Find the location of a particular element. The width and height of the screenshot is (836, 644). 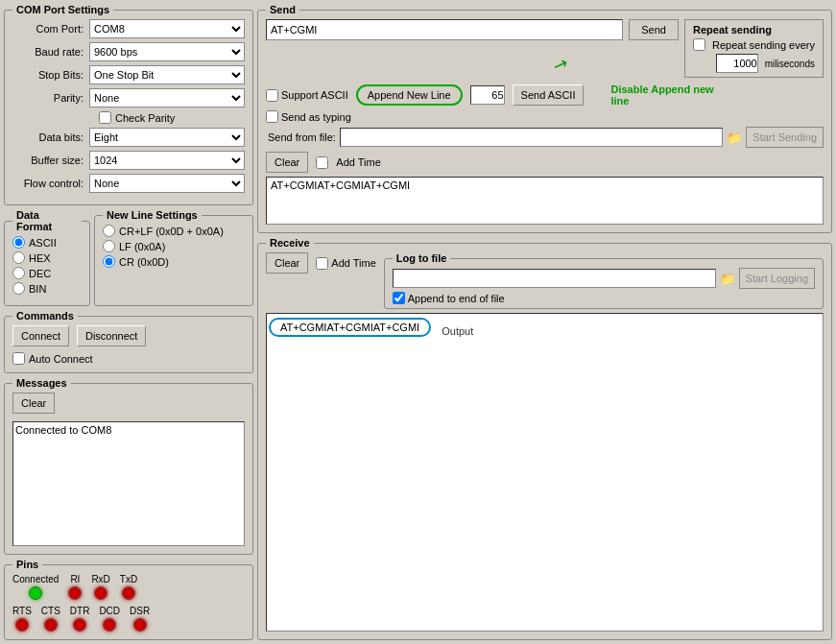

pin-dtr: DTR is located at coordinates (81, 618).